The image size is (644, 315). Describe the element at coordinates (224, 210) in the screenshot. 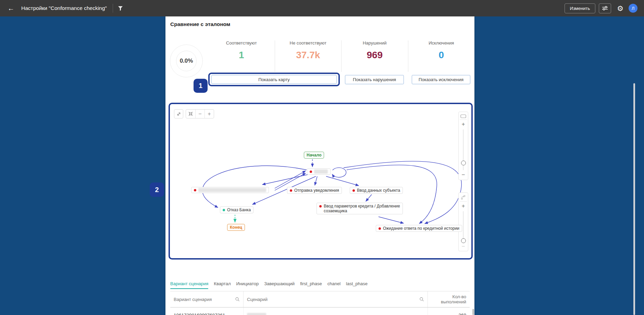

I see `conforming-marker` at that location.